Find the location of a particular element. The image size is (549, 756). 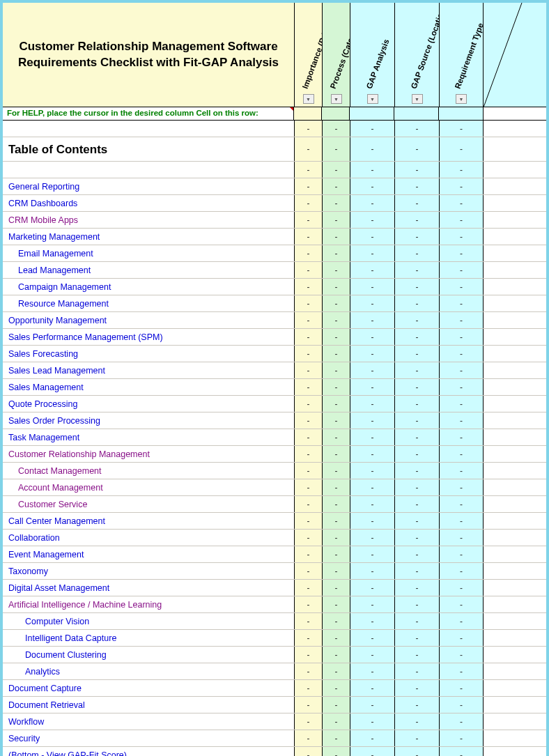

toc-link: Campaign Management is located at coordinates (148, 287).